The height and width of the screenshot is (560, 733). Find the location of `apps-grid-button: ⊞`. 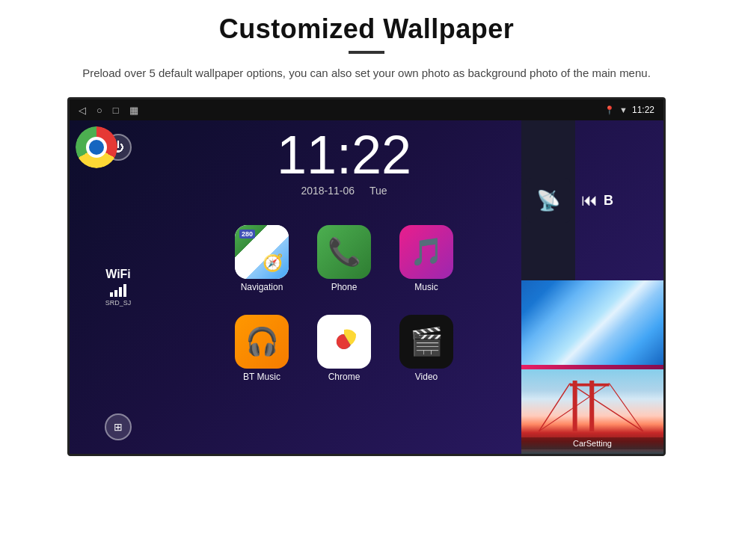

apps-grid-button: ⊞ is located at coordinates (118, 427).